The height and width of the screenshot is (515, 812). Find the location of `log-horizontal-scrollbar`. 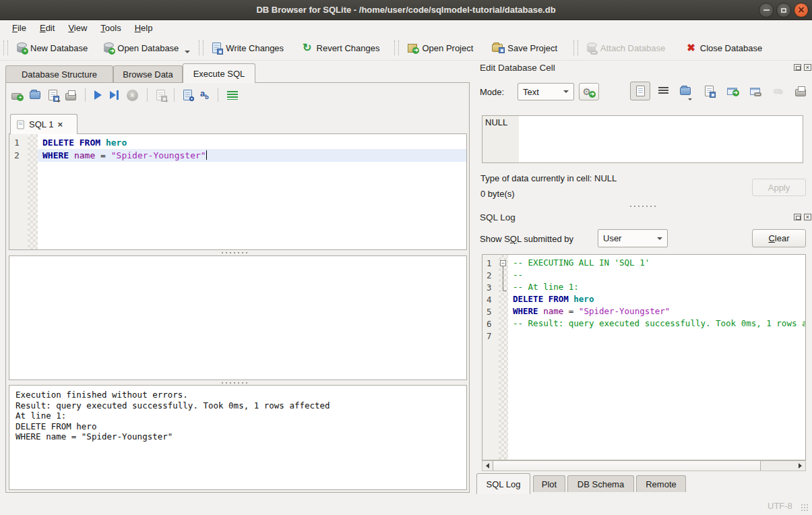

log-horizontal-scrollbar is located at coordinates (644, 466).